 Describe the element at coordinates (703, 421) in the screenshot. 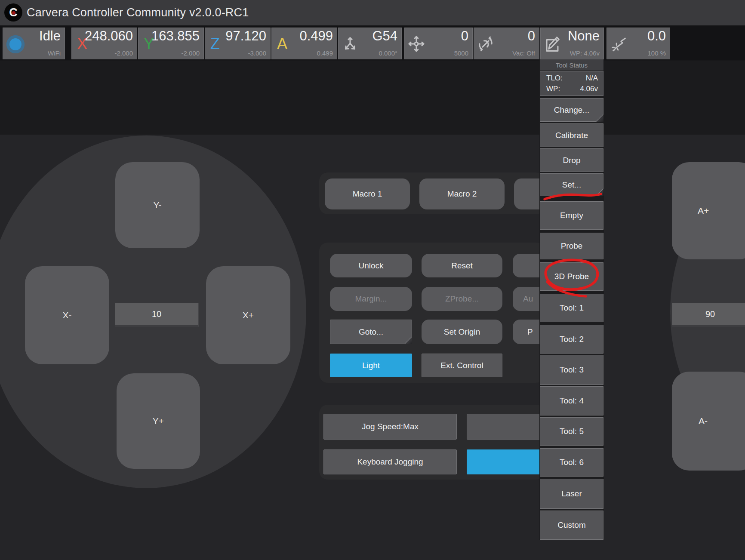

I see `jog-a-minus-label: A-` at that location.